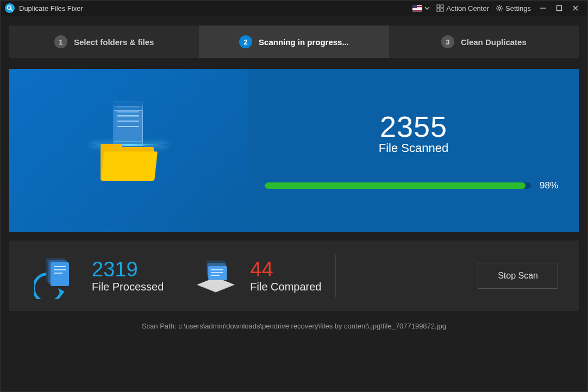 This screenshot has height=392, width=588. I want to click on step-label: Select folders & files, so click(114, 42).